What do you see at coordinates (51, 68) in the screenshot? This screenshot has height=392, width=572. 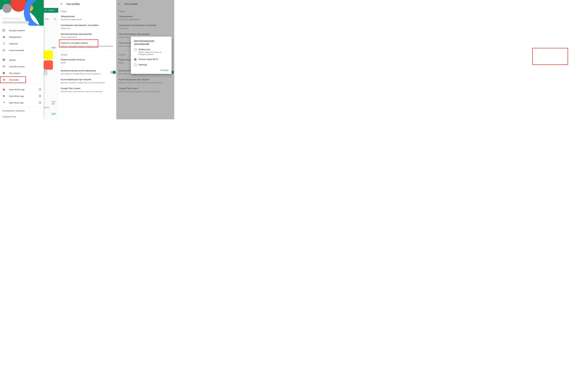 I see `app-tile: AliEx Smar 63 M` at bounding box center [51, 68].